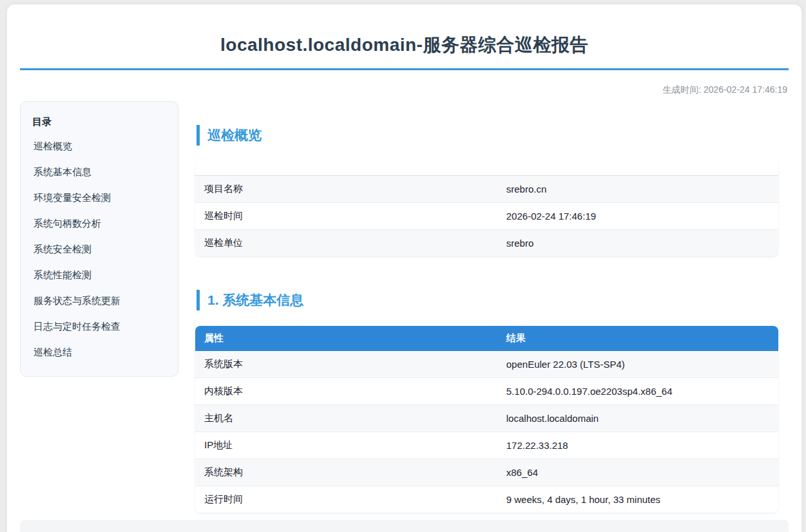  I want to click on attribute-cell: 系统架构, so click(347, 472).